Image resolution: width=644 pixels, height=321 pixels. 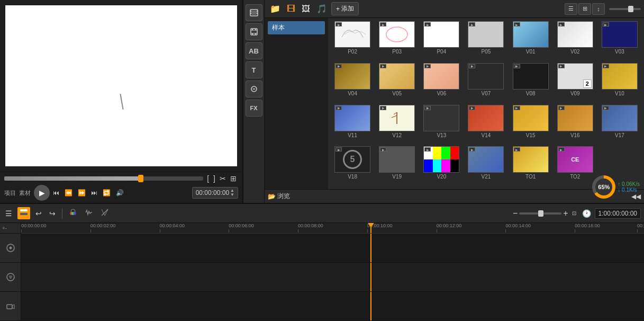 I want to click on list-item: ▶ V03, so click(x=620, y=41).